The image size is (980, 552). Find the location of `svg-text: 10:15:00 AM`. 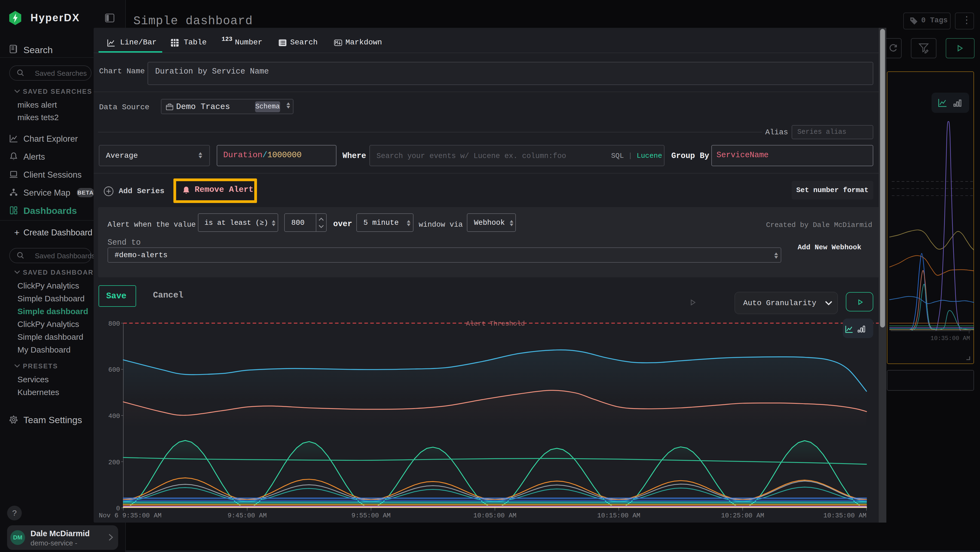

svg-text: 10:15:00 AM is located at coordinates (619, 515).